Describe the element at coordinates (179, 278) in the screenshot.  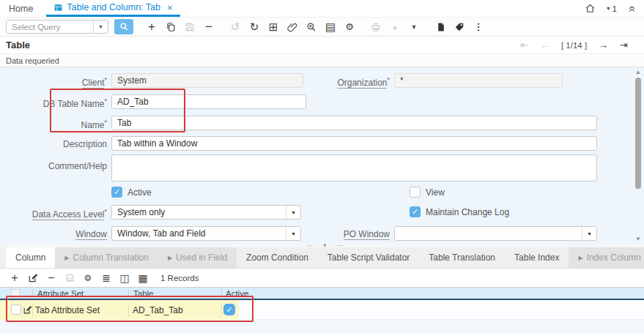
I see `record-count: 1 Records` at that location.